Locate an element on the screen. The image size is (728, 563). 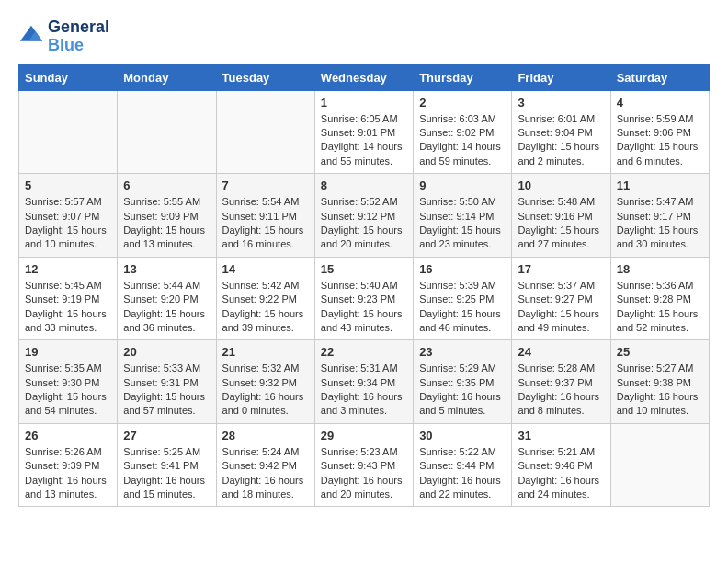
day-info: Sunrise: 5:57 AM Sunset: 9:07 PM Dayligh… is located at coordinates (68, 224).